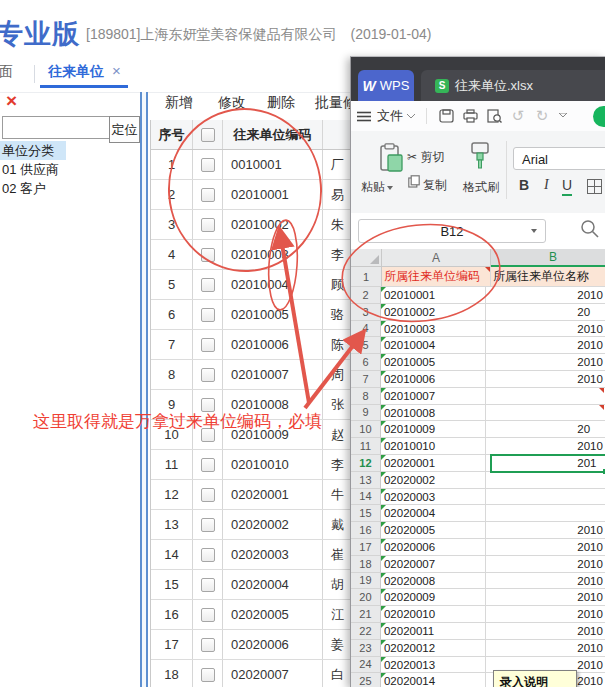 The image size is (605, 687). What do you see at coordinates (434, 498) in the screenshot?
I see `cell-a14: 02020003` at bounding box center [434, 498].